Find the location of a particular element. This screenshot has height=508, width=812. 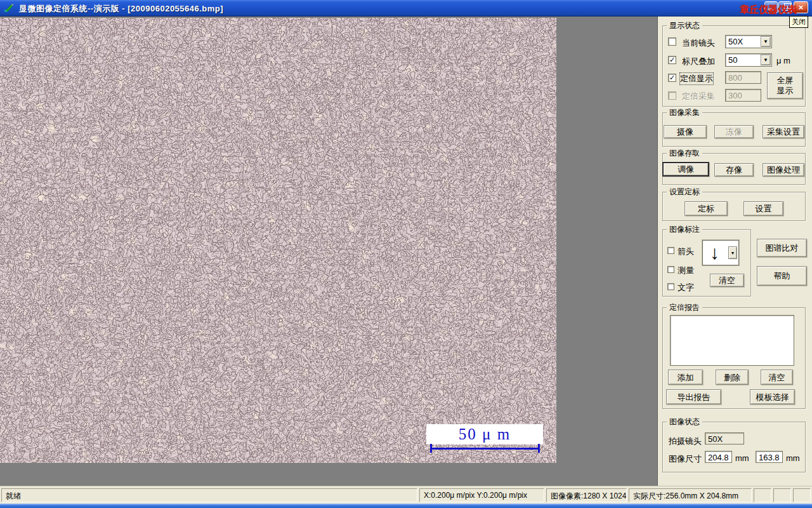

annotation-clear-button: 清空 is located at coordinates (727, 281).